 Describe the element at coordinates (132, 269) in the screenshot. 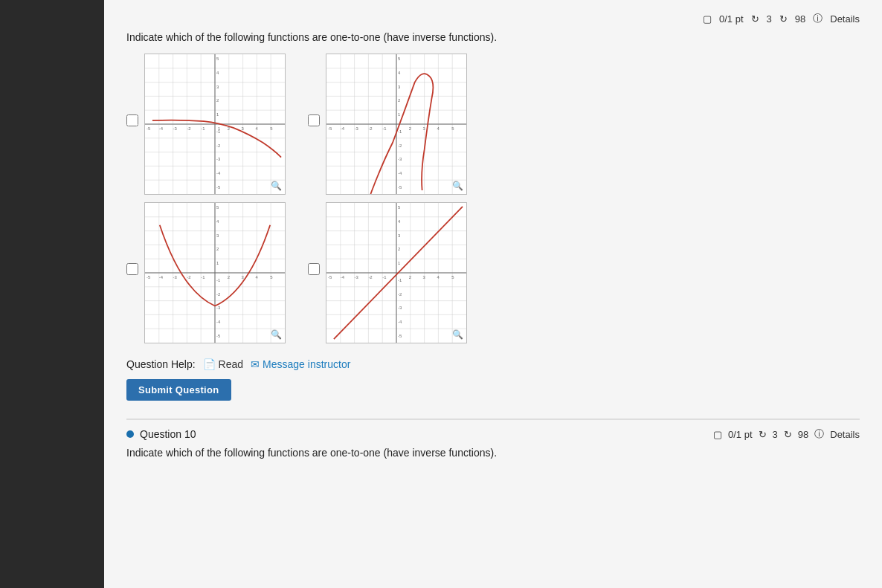

I see `checkbox-area-bl` at that location.